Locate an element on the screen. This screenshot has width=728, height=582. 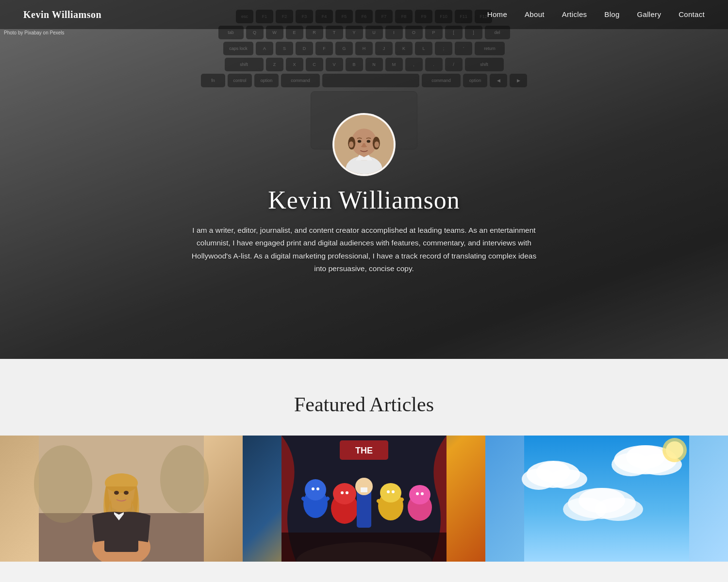
featured-articles-title: Featured Articles is located at coordinates (364, 404).